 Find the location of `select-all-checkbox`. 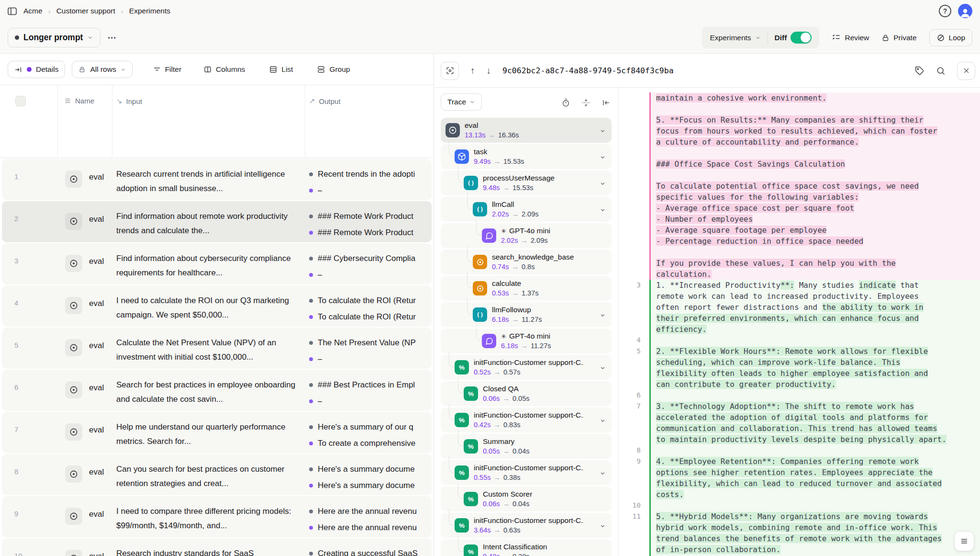

select-all-checkbox is located at coordinates (21, 101).